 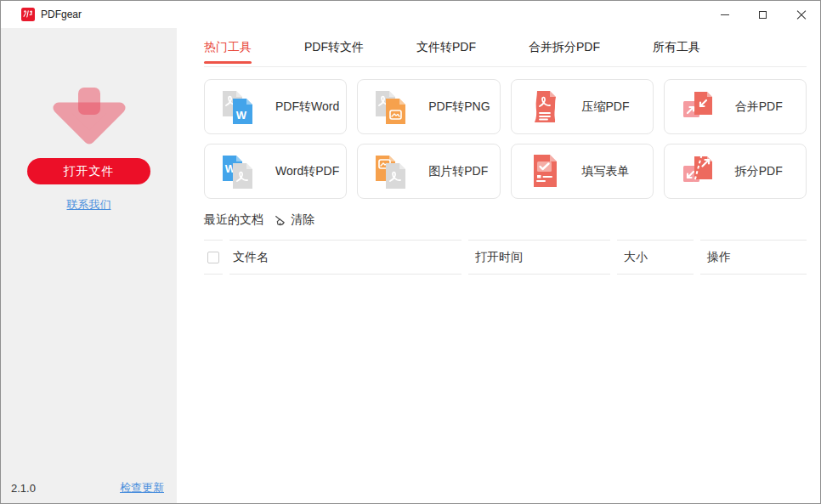 I want to click on word-to-pdf-icon: W, so click(x=239, y=172).